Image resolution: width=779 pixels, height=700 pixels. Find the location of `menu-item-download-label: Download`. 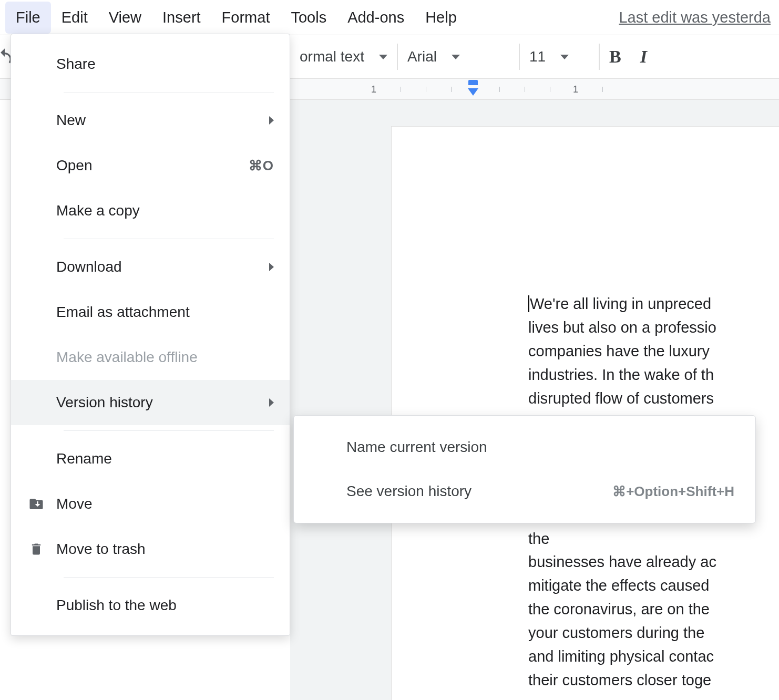

menu-item-download-label: Download is located at coordinates (158, 267).